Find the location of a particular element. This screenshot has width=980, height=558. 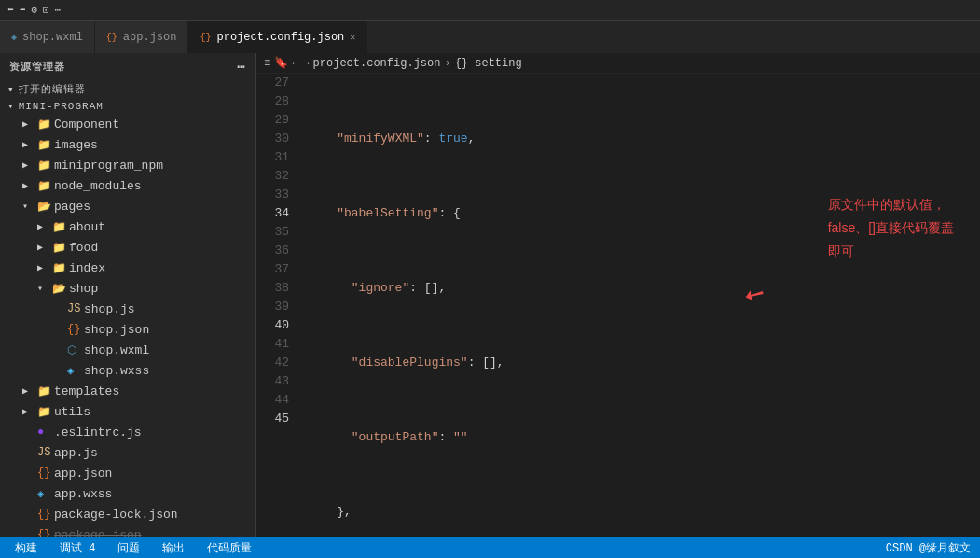

tabs-bar: ◈ shop.wxml {} app.json {} project.confi… is located at coordinates (490, 37).